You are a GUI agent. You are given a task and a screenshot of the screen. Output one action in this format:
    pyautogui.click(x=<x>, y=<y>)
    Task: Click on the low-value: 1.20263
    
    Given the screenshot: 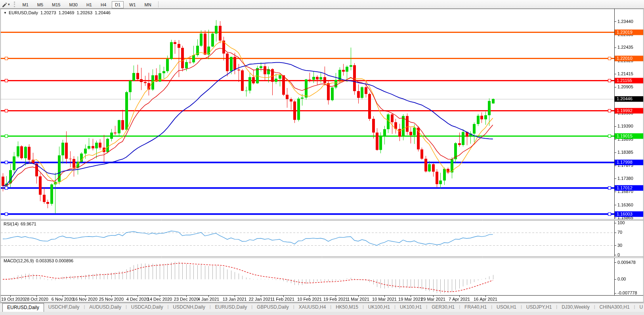 What is the action you would take?
    pyautogui.click(x=84, y=13)
    